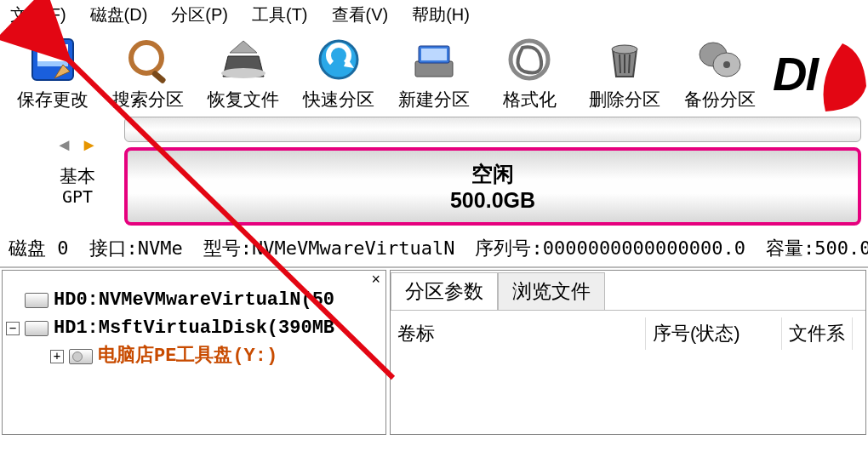 This screenshot has width=868, height=463. What do you see at coordinates (77, 171) in the screenshot?
I see `disk-left-panel: ◄ ► 基本 GPT` at bounding box center [77, 171].